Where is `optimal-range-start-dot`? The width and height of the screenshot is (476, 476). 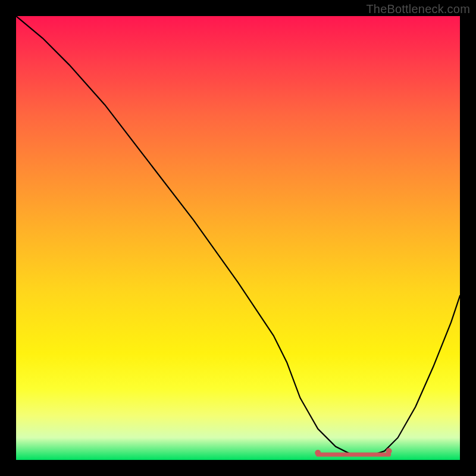
optimal-range-start-dot is located at coordinates (318, 453).